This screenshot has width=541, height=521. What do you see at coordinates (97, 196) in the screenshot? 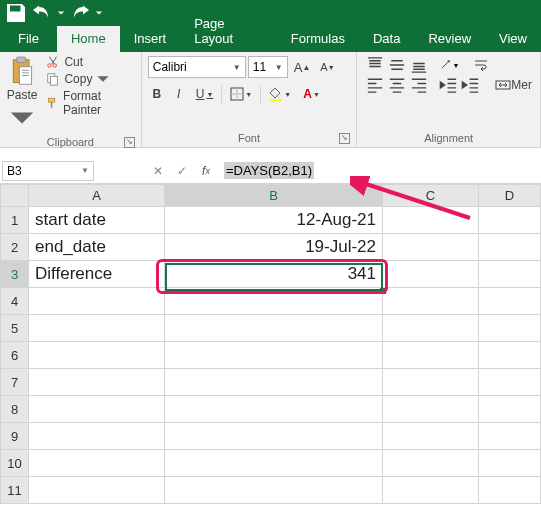
I see `column-header-a: A` at bounding box center [97, 196].